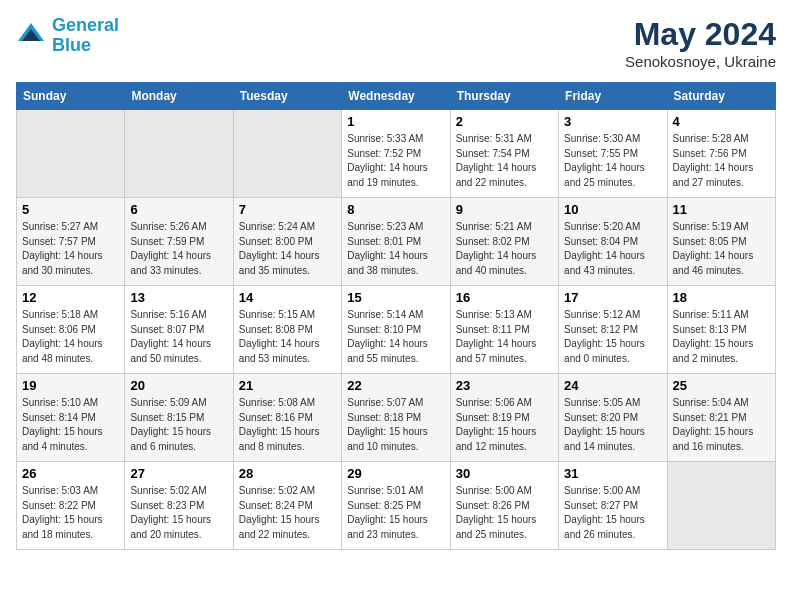 Image resolution: width=792 pixels, height=612 pixels. What do you see at coordinates (396, 337) in the screenshot?
I see `day-info: Sunrise: 5:14 AM Sunset: 8:10 PM Dayligh…` at bounding box center [396, 337].